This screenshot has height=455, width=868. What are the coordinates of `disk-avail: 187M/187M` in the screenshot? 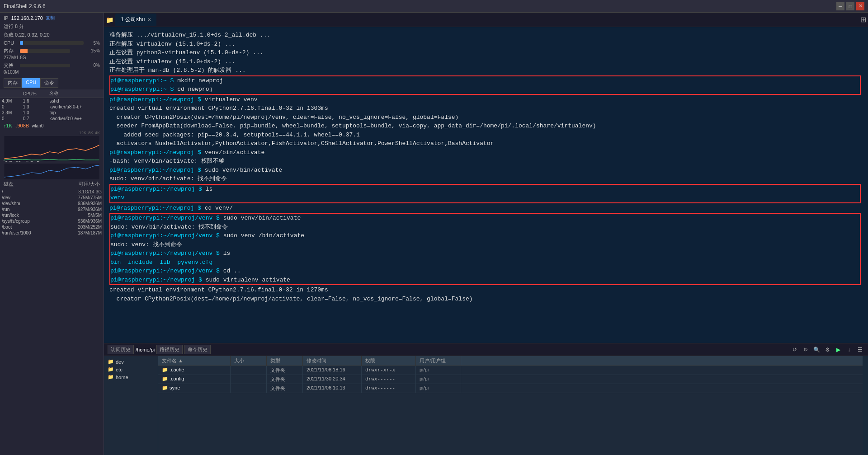 It's located at (80, 233).